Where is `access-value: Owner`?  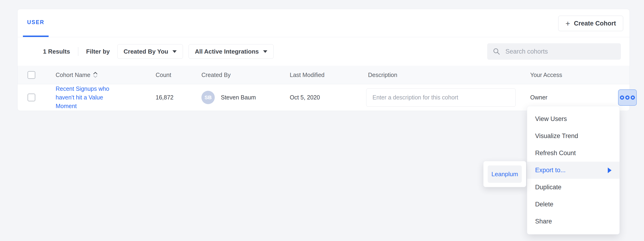
access-value: Owner is located at coordinates (557, 98).